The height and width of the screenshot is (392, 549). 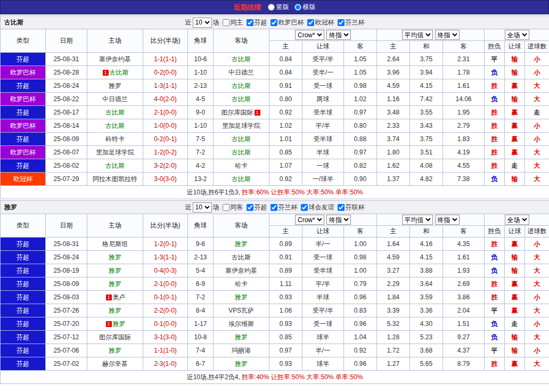 I want to click on odds-away: 0.80, so click(x=360, y=126).